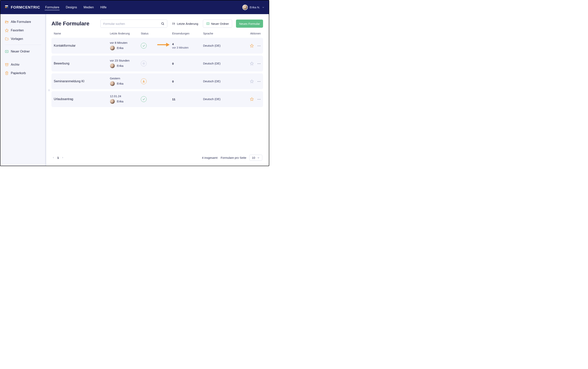  I want to click on nav-formulare: Formulare, so click(52, 7).